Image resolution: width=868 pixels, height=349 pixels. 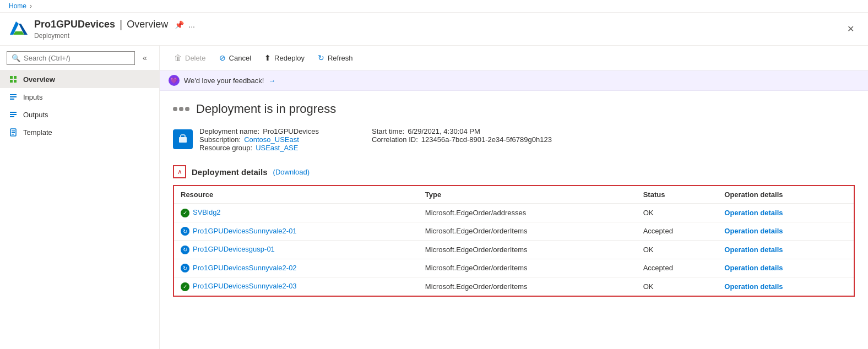 What do you see at coordinates (291, 131) in the screenshot?
I see `name-value: Pro1GPUDevices` at bounding box center [291, 131].